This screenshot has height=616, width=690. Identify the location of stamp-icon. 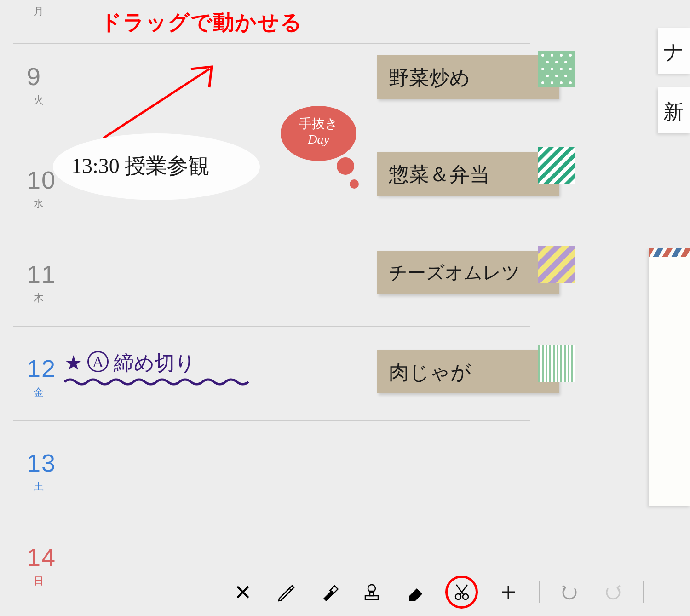
(372, 592).